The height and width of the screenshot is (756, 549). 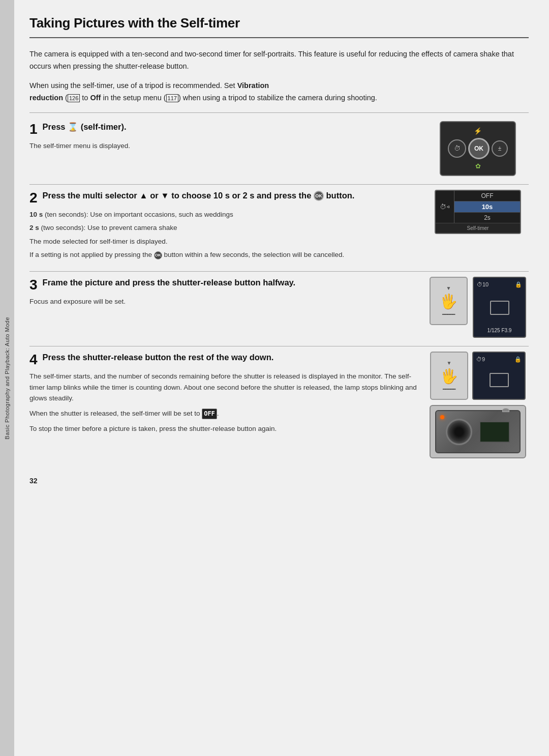 I want to click on step-4-images: ▼ 🖐 ━━━━━ ⏱9 🔒, so click(x=478, y=405).